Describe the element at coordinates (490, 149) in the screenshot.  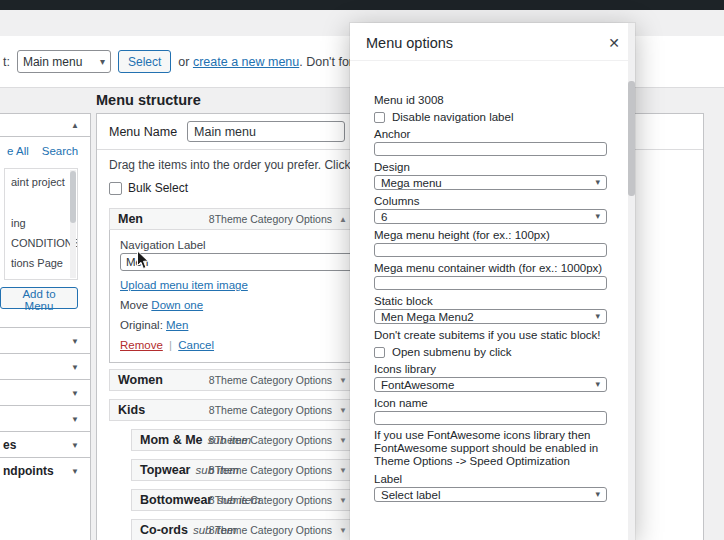
I see `anchor-input` at that location.